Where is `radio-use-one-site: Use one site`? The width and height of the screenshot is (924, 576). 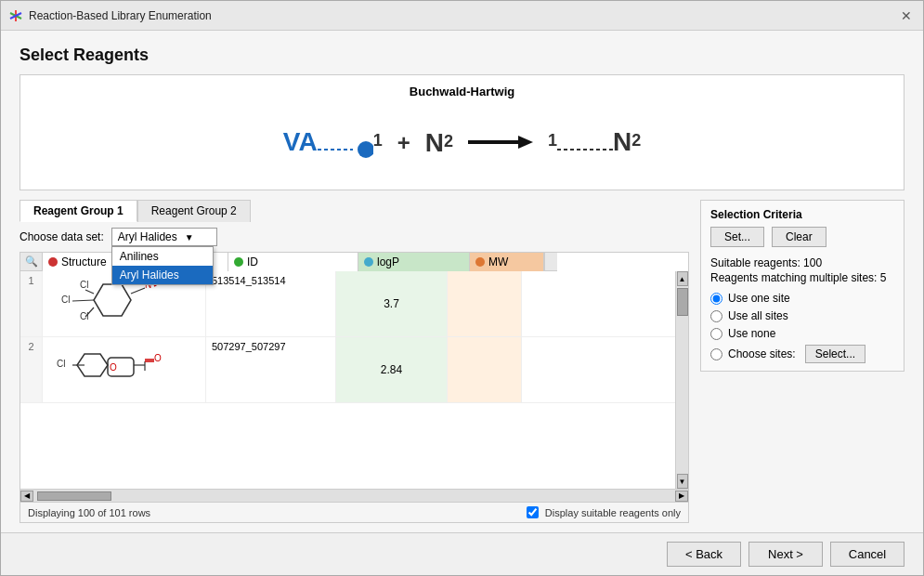
radio-use-one-site: Use one site is located at coordinates (802, 298).